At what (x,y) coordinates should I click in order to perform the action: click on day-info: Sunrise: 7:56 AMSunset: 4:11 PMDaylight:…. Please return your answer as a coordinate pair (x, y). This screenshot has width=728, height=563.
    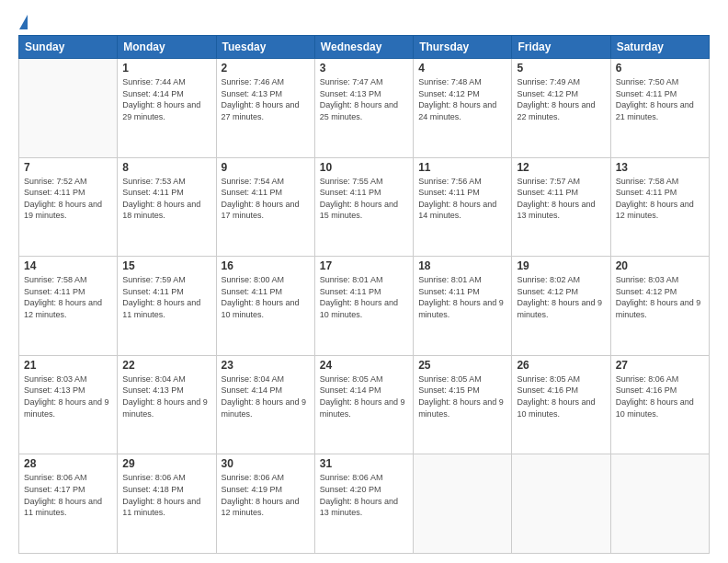
    Looking at the image, I should click on (462, 199).